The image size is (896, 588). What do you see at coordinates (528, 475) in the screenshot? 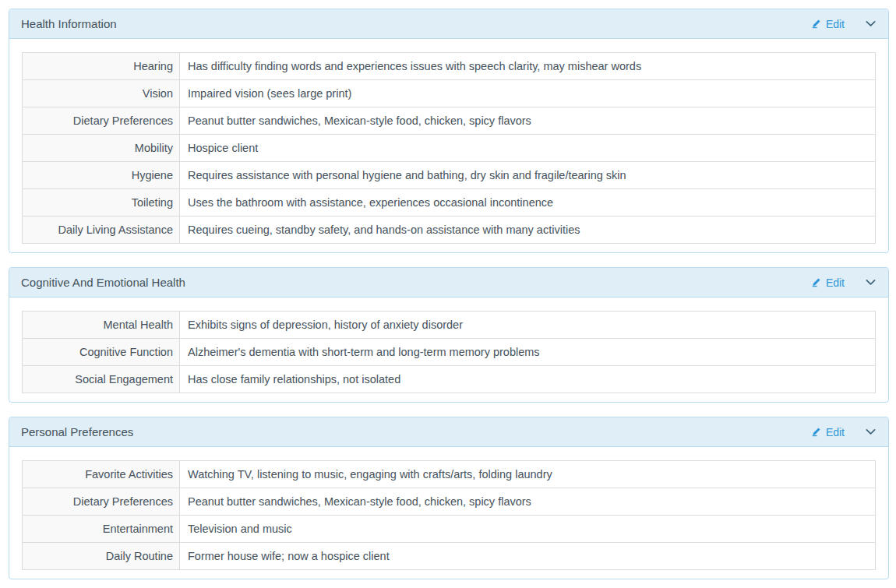
I see `row-value: Watching TV, listening to music, engagin…` at bounding box center [528, 475].